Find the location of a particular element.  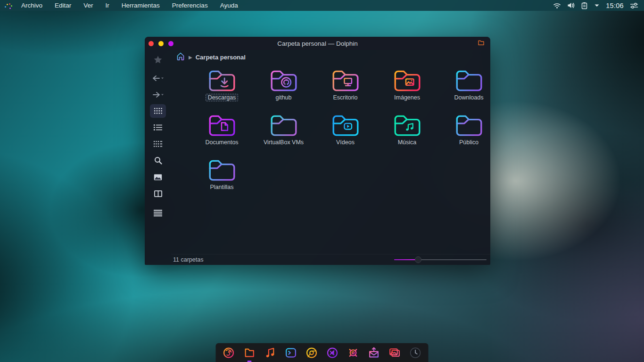

folder-label: Imágenes is located at coordinates (407, 98).